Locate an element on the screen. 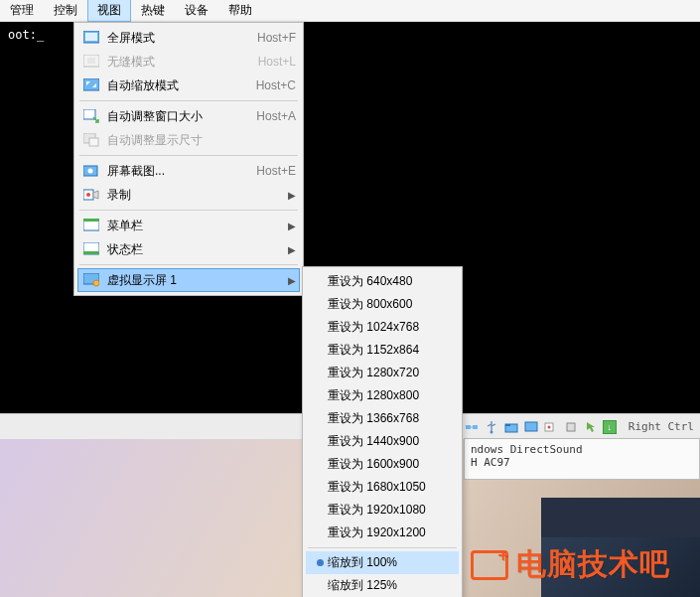  submenu-label: 重设为 1920x1200 is located at coordinates (377, 532).